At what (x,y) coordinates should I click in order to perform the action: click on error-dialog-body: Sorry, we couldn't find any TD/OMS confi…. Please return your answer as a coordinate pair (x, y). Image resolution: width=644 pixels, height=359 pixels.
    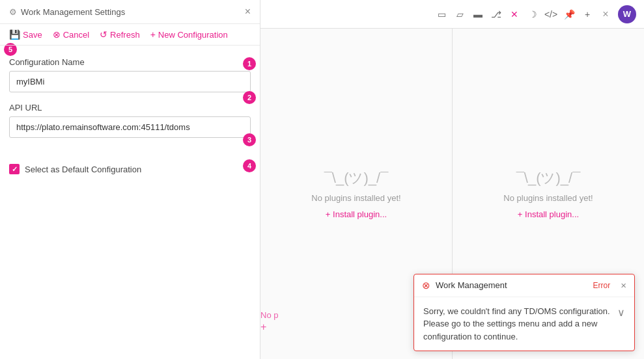
    Looking at the image, I should click on (524, 324).